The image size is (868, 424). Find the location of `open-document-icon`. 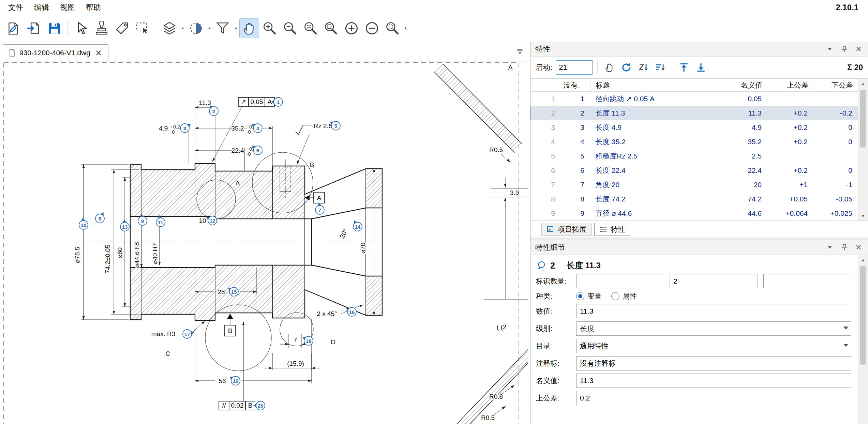

open-document-icon is located at coordinates (34, 28).